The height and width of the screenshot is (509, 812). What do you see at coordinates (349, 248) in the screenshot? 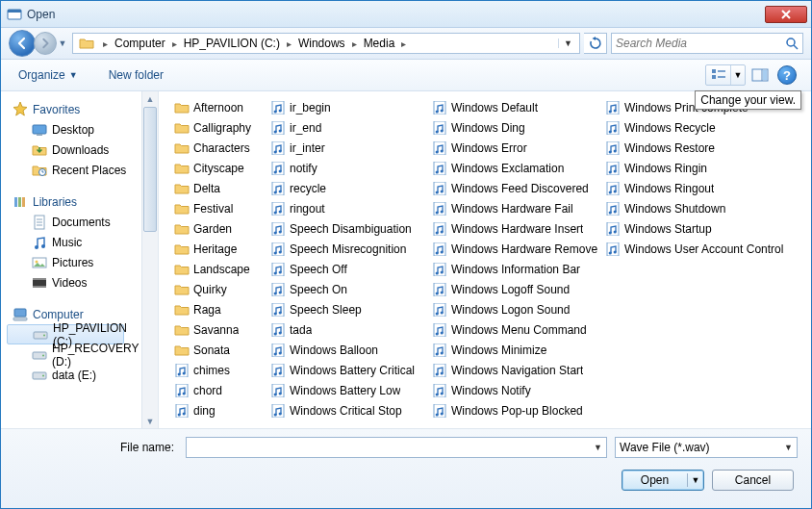
I see `list-item: Speech Misrecognition` at bounding box center [349, 248].